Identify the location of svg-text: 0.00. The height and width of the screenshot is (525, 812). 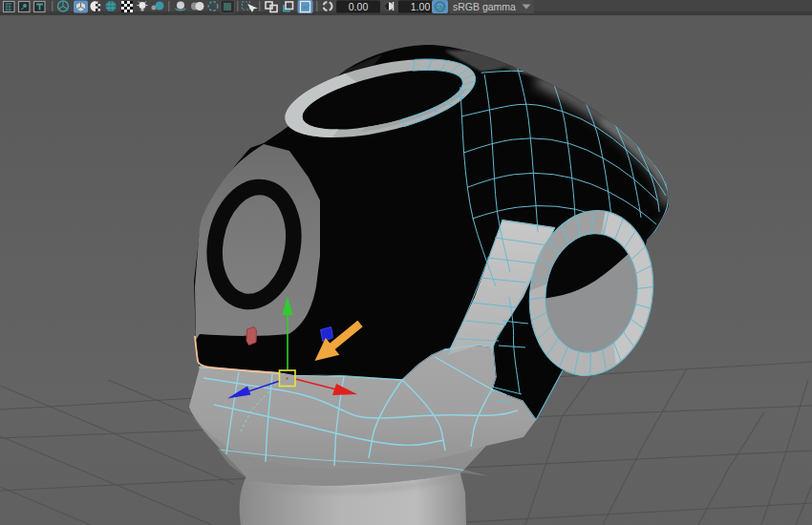
(359, 7).